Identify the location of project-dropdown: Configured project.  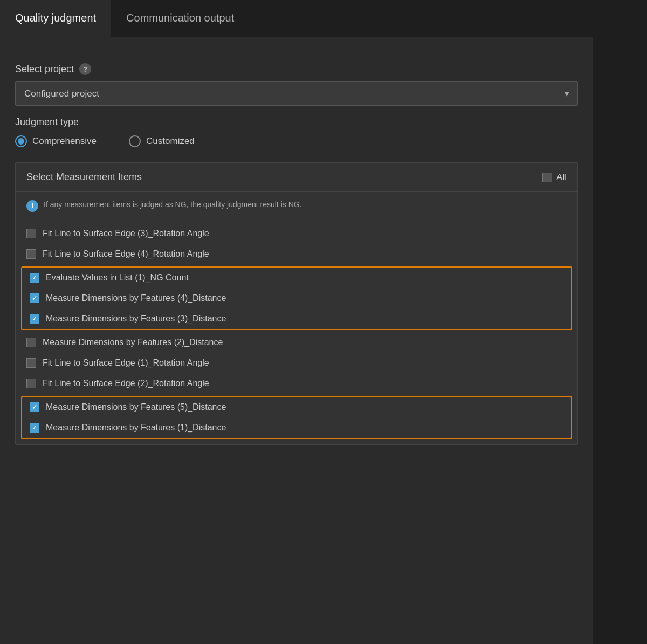
(297, 94).